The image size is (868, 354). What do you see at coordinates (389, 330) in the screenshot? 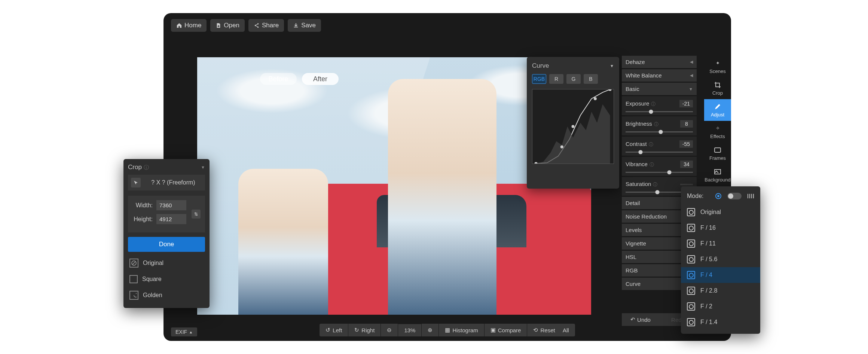
I see `zoom-out-button: ⊖` at bounding box center [389, 330].